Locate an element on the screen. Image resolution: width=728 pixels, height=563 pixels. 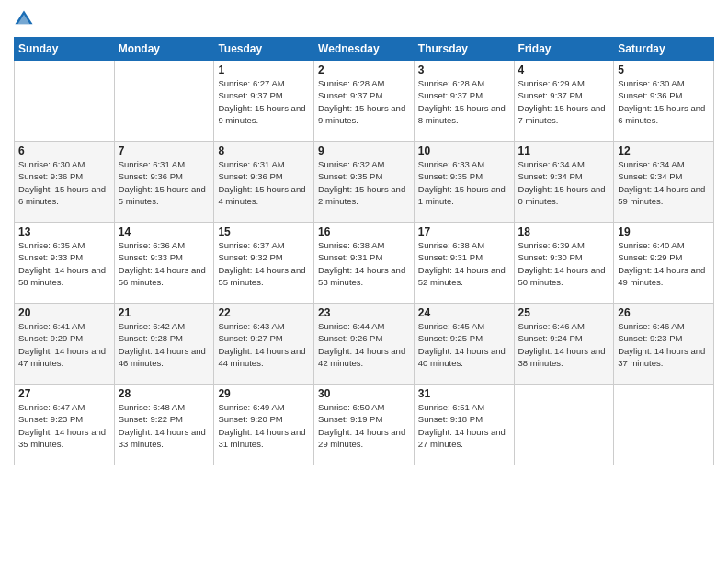
day-info: Sunrise: 6:30 AM Sunset: 9:36 PM Dayligh… is located at coordinates (64, 182).